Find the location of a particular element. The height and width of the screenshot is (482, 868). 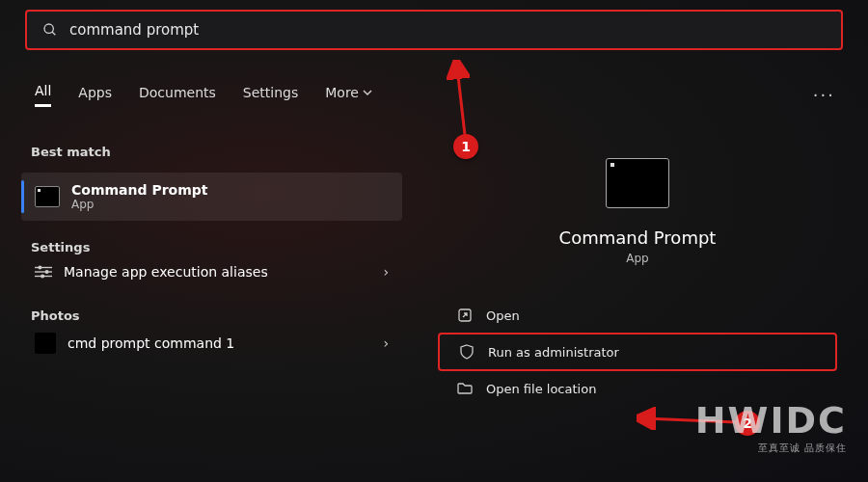

result-title: Command Prompt is located at coordinates (230, 190).